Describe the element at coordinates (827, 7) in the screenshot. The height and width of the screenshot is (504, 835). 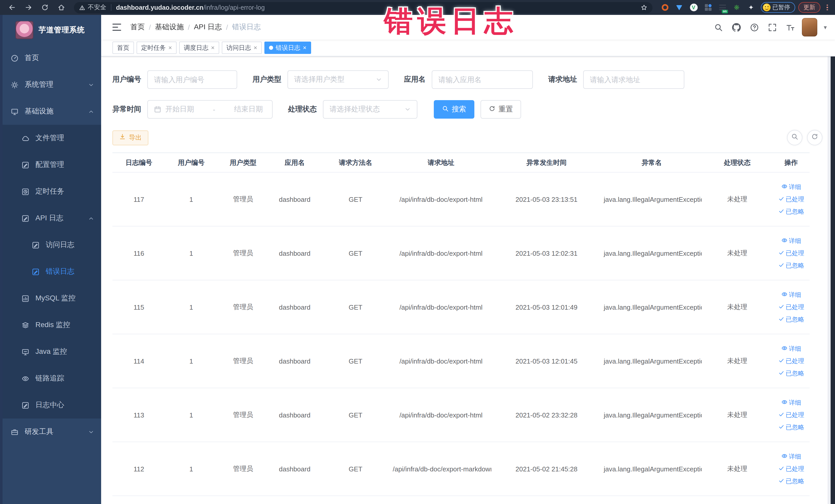
I see `chrome-menu-icon` at that location.